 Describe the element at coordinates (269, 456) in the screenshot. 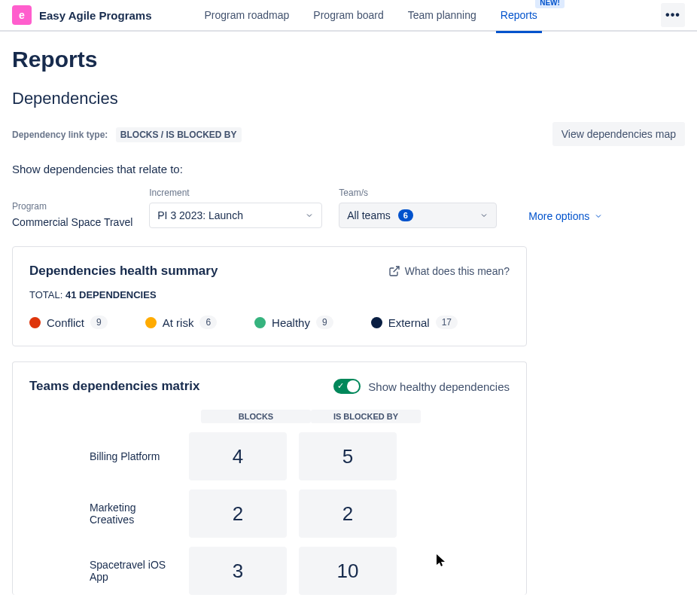

I see `matrix-row: Billing Platform45` at that location.